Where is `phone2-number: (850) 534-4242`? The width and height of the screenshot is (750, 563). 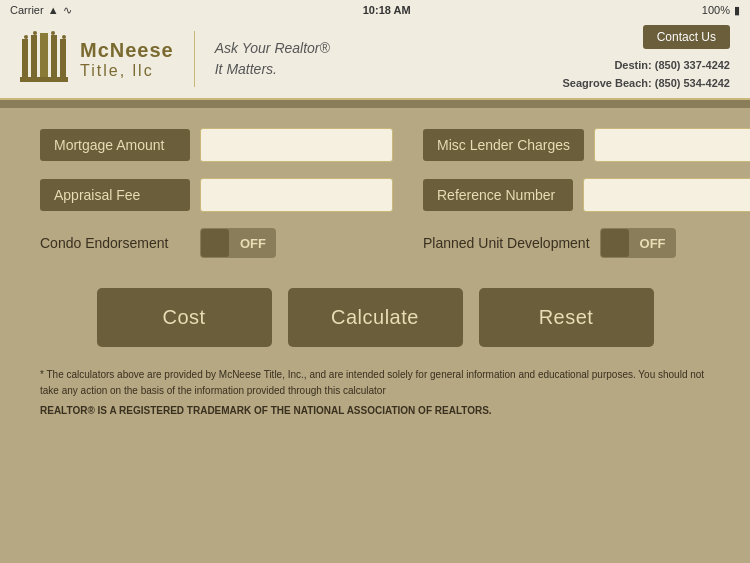
phone2-number: (850) 534-4242 is located at coordinates (692, 83).